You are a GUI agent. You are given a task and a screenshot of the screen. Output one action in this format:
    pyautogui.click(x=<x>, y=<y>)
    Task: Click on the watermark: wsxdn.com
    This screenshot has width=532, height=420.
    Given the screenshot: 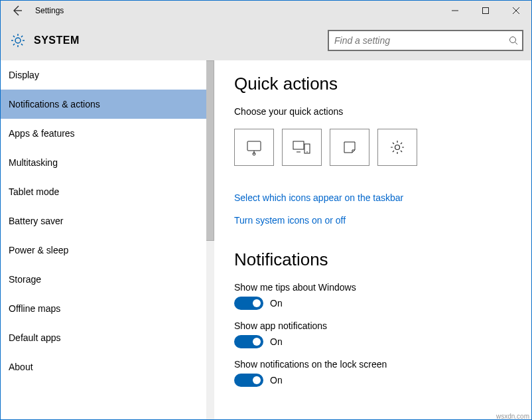 What is the action you would take?
    pyautogui.click(x=513, y=417)
    